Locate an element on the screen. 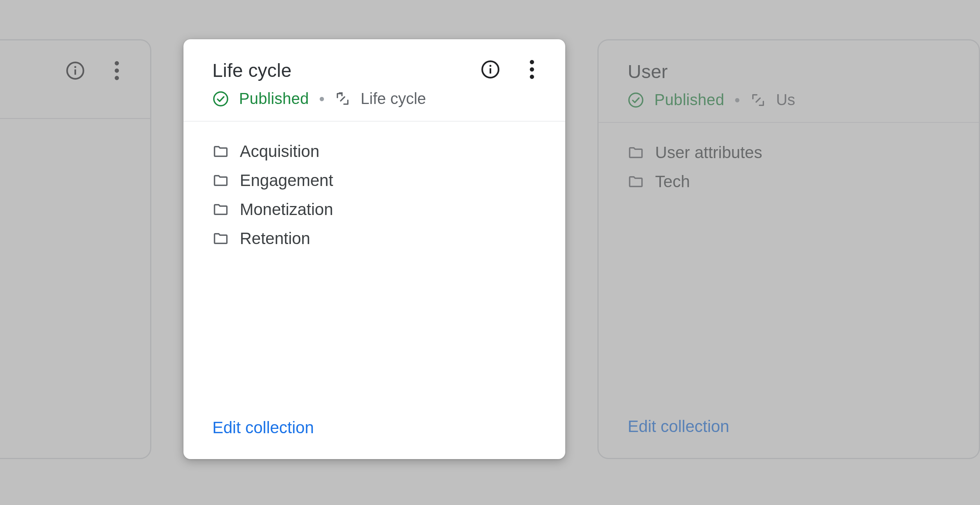 The width and height of the screenshot is (980, 505). list-item: avior is located at coordinates (60, 221).